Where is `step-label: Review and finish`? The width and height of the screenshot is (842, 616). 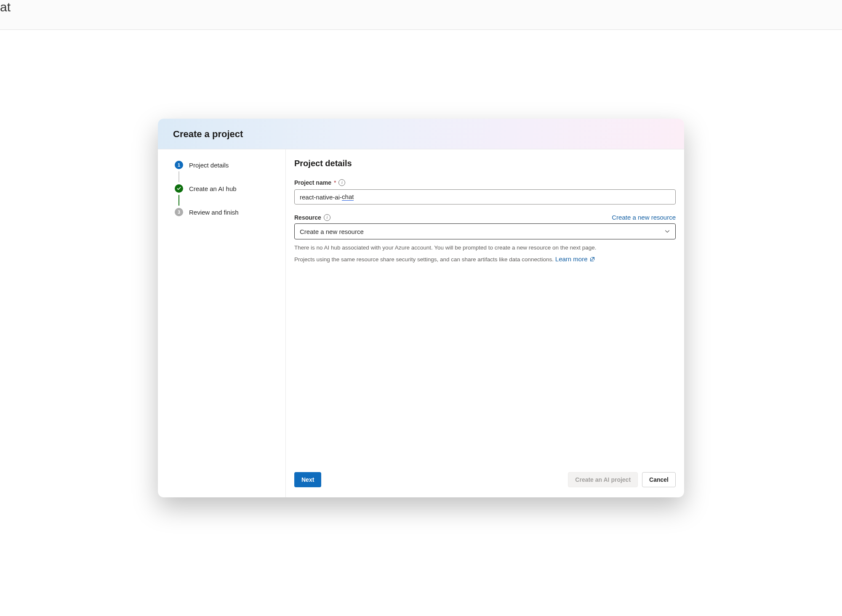
step-label: Review and finish is located at coordinates (214, 212).